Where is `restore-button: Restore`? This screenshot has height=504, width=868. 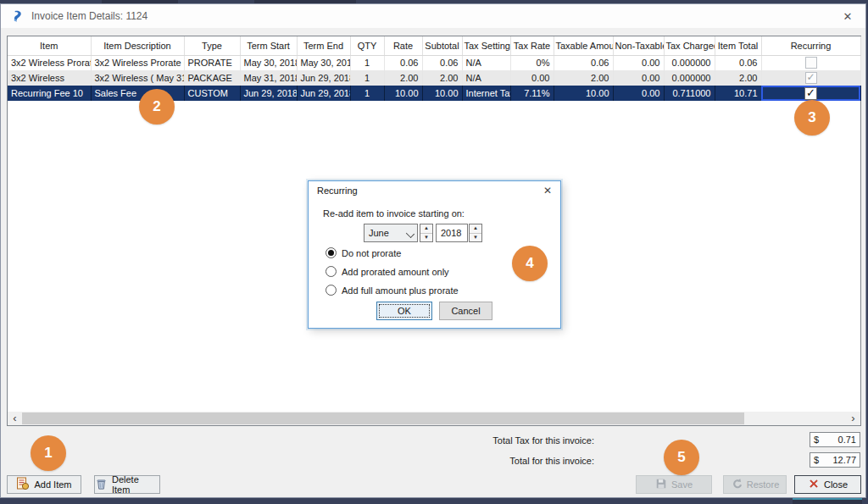
restore-button: Restore is located at coordinates (754, 485).